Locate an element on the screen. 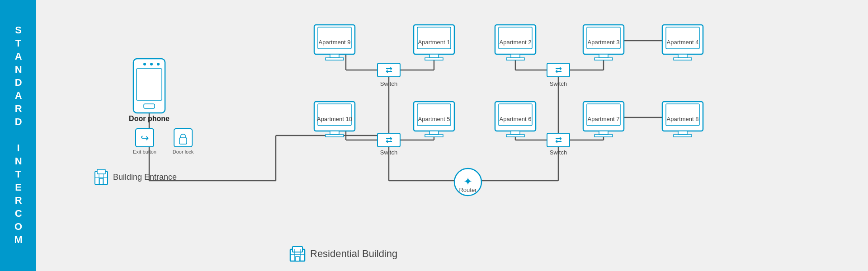  residential-building-label: Residential Building is located at coordinates (354, 254).